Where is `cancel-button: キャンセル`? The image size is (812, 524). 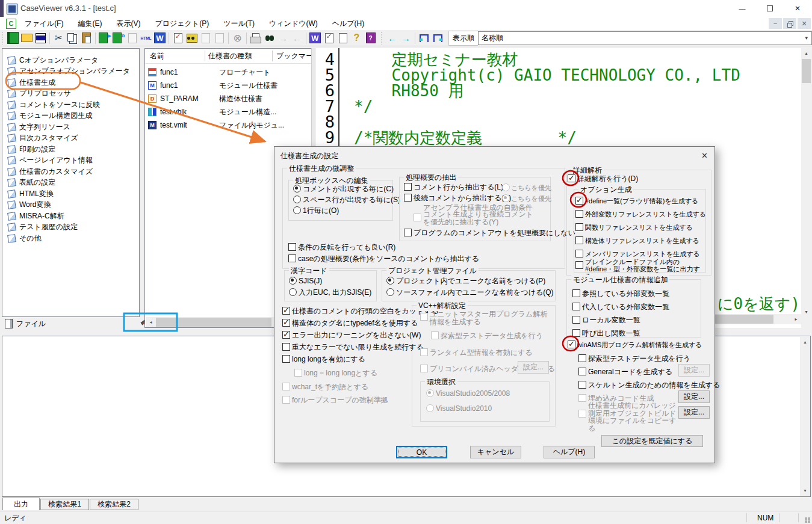 cancel-button: キャンセル is located at coordinates (496, 452).